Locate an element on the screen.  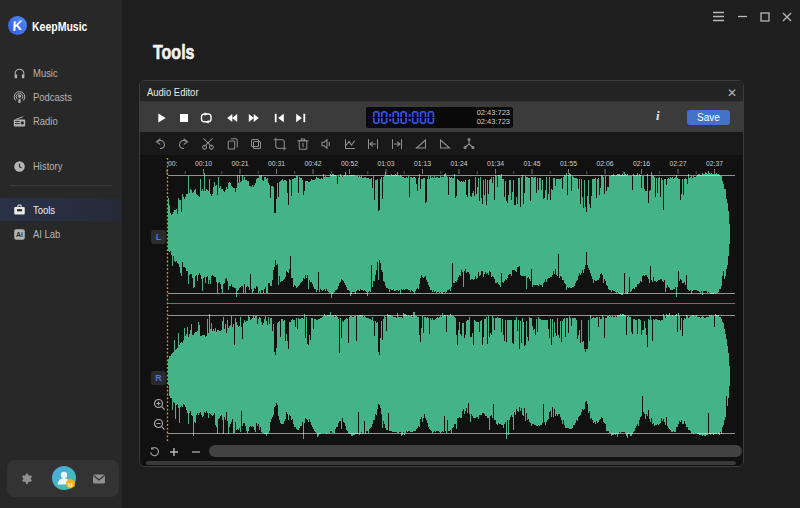
svg-text: 01:34 is located at coordinates (496, 164).